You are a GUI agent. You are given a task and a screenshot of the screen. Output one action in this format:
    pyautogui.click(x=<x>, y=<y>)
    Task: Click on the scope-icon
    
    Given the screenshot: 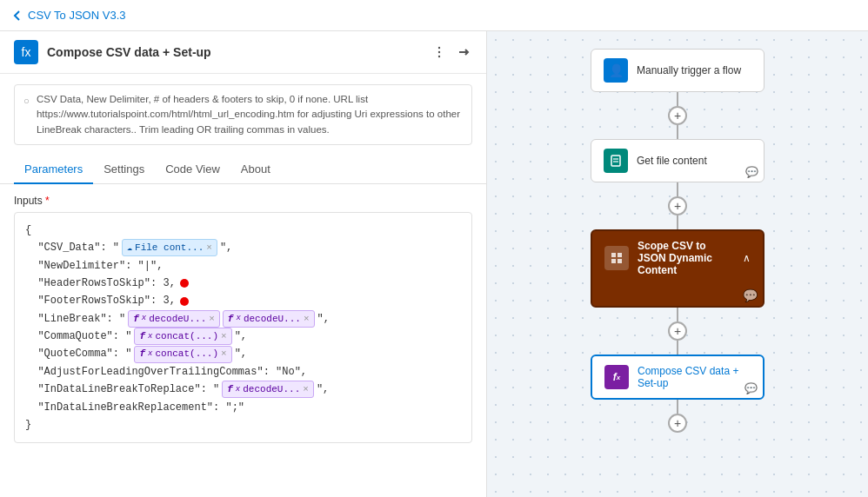 What is the action you would take?
    pyautogui.click(x=617, y=258)
    